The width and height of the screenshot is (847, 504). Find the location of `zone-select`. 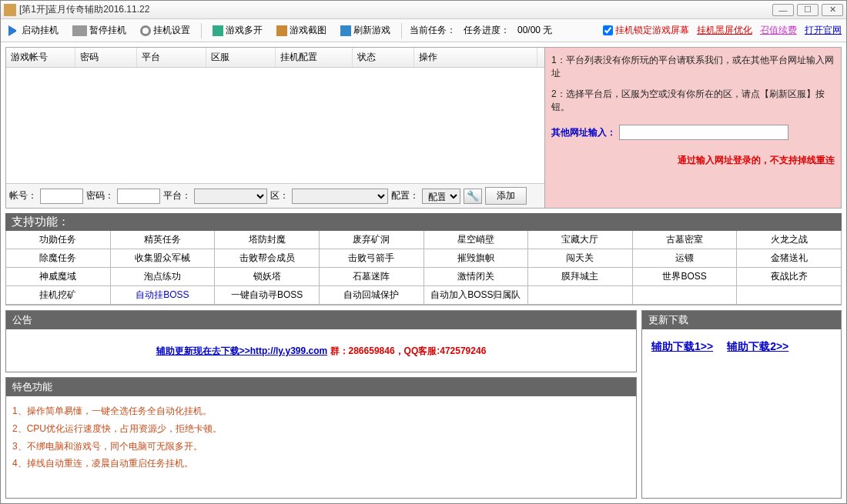

zone-select is located at coordinates (340, 196).